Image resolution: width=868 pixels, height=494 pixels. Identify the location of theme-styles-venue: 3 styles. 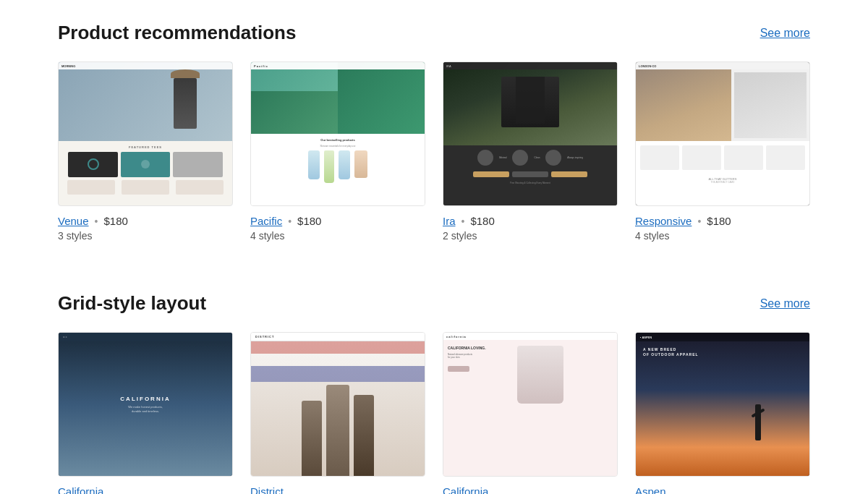
(145, 236).